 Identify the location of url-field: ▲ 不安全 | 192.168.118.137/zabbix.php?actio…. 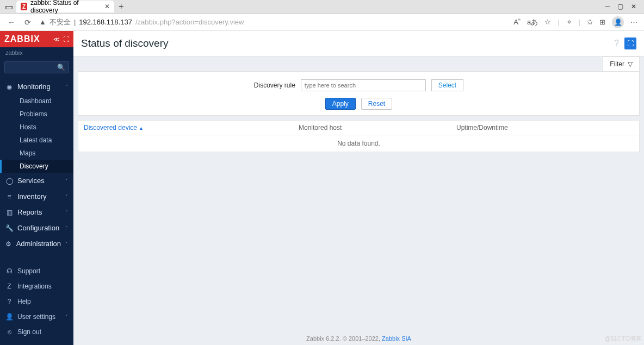
(273, 22).